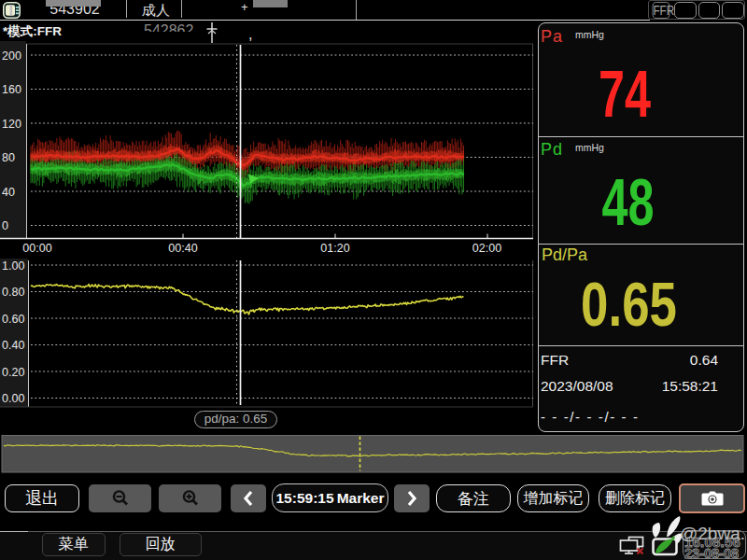  I want to click on svg-text: 00:40, so click(183, 248).